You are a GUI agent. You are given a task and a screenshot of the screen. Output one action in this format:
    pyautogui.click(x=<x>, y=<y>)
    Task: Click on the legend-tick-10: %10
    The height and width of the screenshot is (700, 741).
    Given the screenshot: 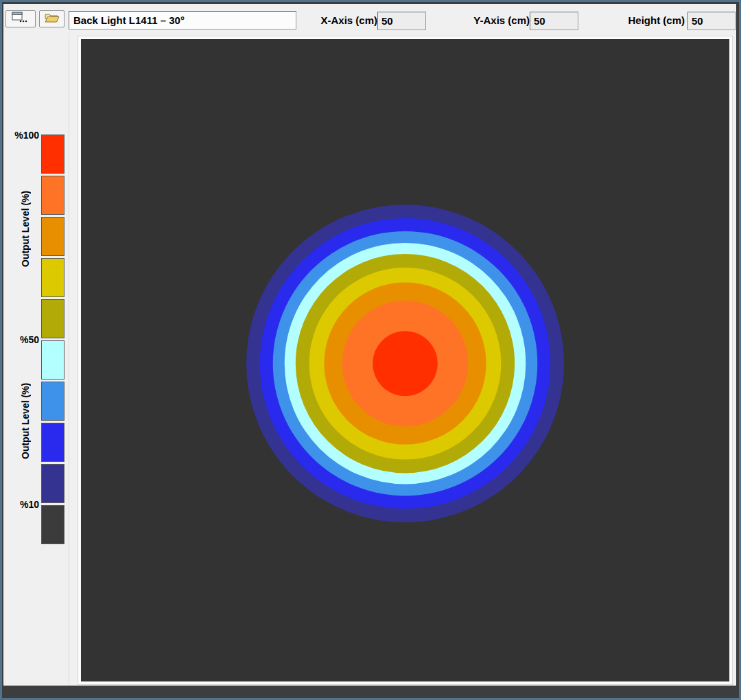 What is the action you would take?
    pyautogui.click(x=23, y=504)
    